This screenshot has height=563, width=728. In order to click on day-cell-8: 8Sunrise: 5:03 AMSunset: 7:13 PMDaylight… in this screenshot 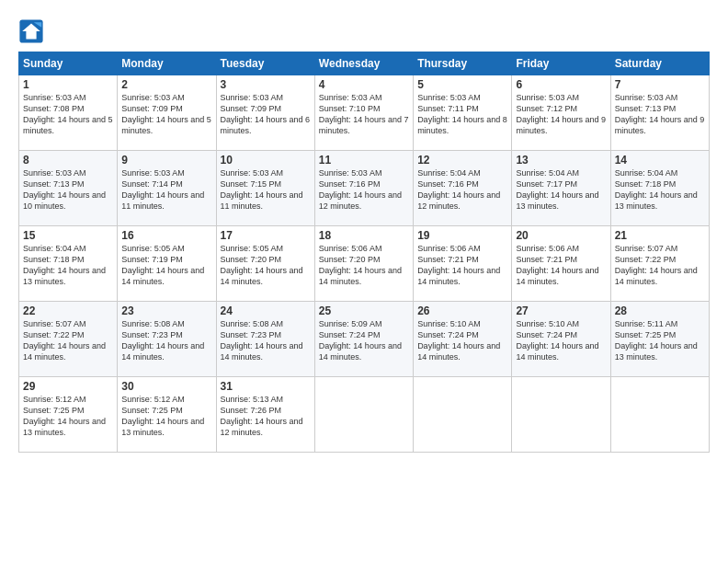, I will do `click(68, 189)`.